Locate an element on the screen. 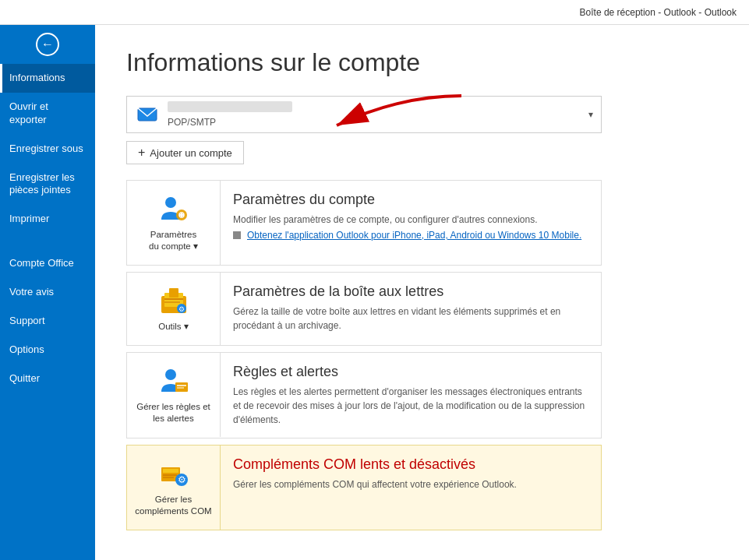 This screenshot has height=560, width=749. sidebar-item-support: Support is located at coordinates (48, 321).